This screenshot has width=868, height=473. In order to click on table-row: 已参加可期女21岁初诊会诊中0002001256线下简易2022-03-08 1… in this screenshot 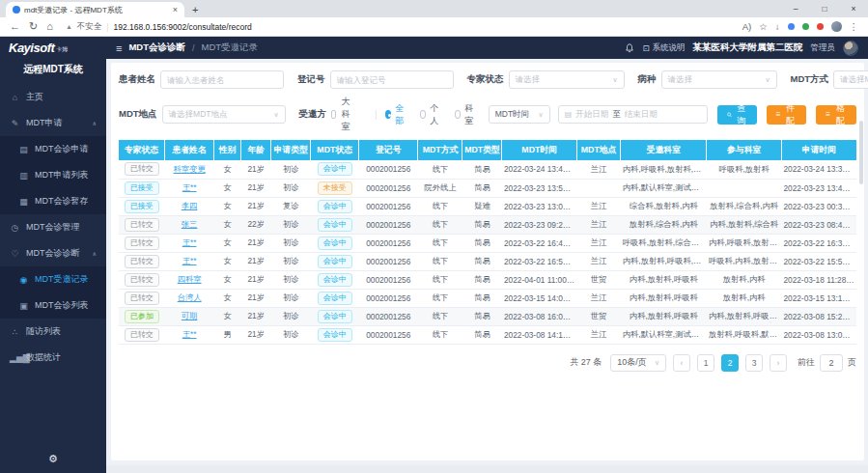, I will do `click(488, 317)`.